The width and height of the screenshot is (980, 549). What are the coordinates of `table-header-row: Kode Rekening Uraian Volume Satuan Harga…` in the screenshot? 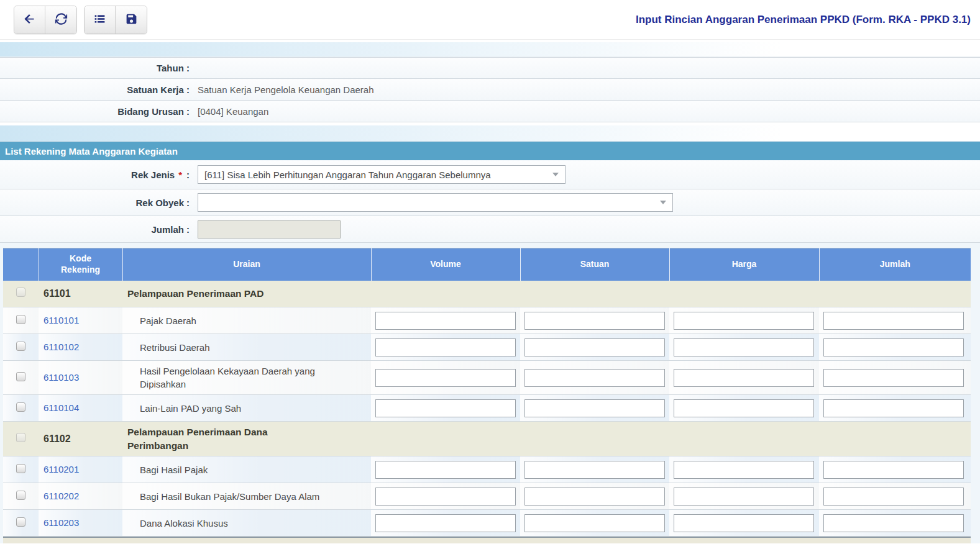 It's located at (487, 265).